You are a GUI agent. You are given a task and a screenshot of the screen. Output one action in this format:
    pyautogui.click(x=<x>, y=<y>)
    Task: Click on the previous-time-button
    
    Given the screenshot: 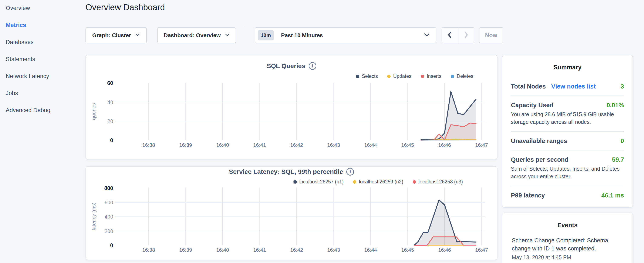 What is the action you would take?
    pyautogui.click(x=450, y=36)
    